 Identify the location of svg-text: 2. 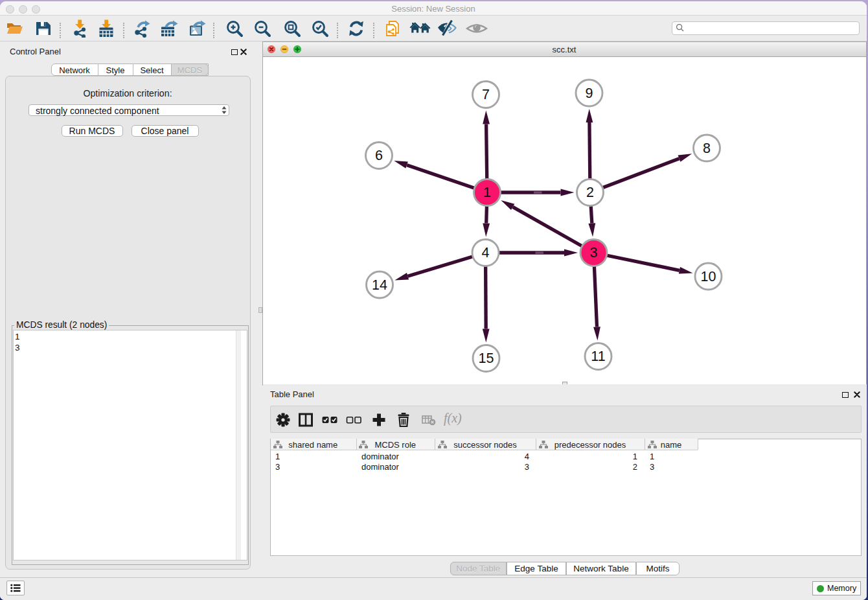
(590, 192).